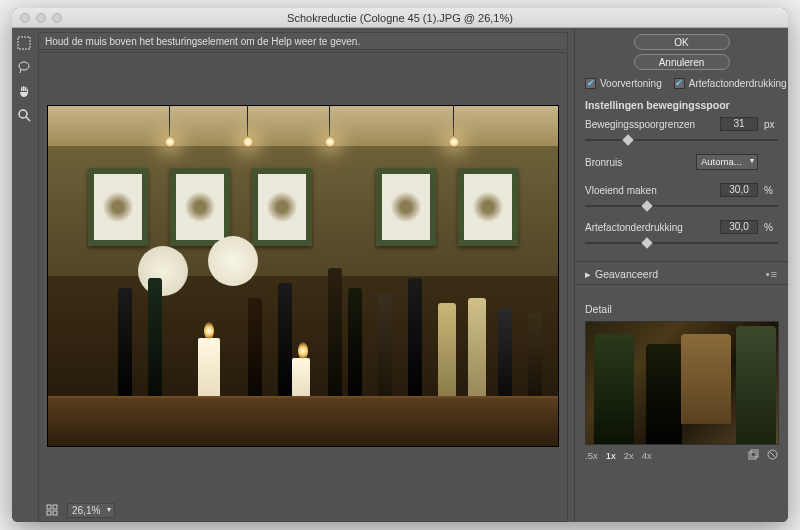 The image size is (800, 530). What do you see at coordinates (24, 115) in the screenshot?
I see `zoom-tool-icon` at bounding box center [24, 115].